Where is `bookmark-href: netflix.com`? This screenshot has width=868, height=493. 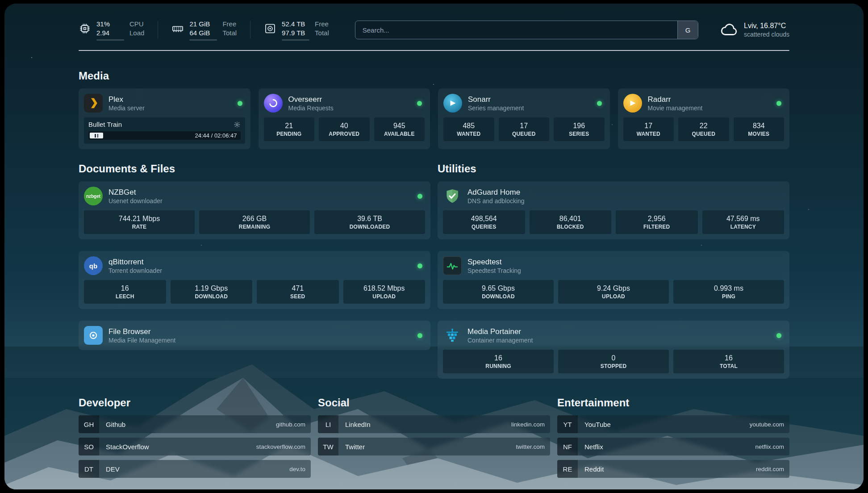
bookmark-href: netflix.com is located at coordinates (770, 447).